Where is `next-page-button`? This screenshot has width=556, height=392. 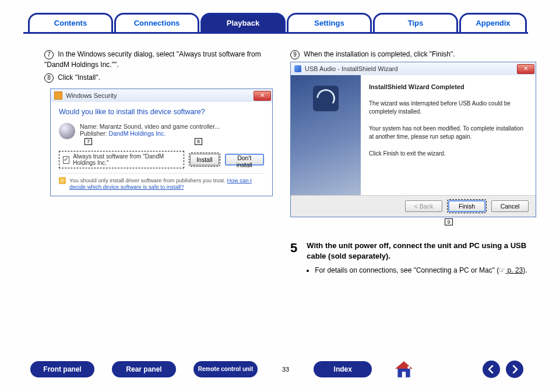
next-page-button is located at coordinates (515, 369).